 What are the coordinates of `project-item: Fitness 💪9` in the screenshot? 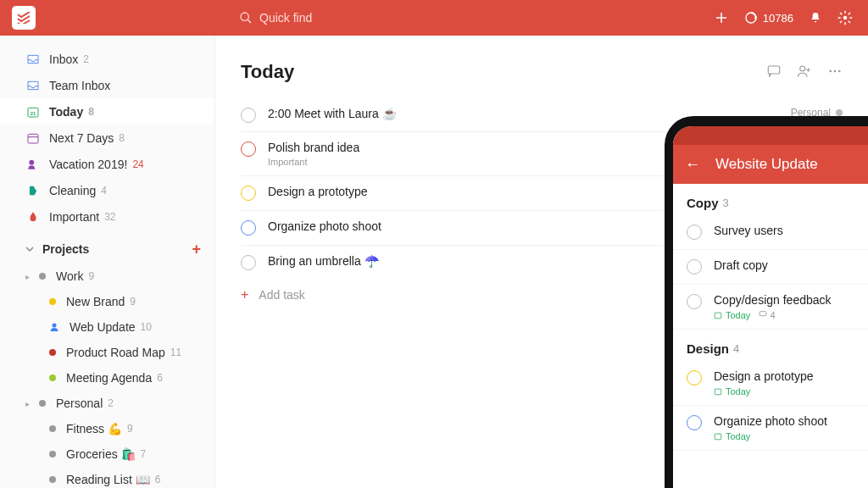 It's located at (107, 429).